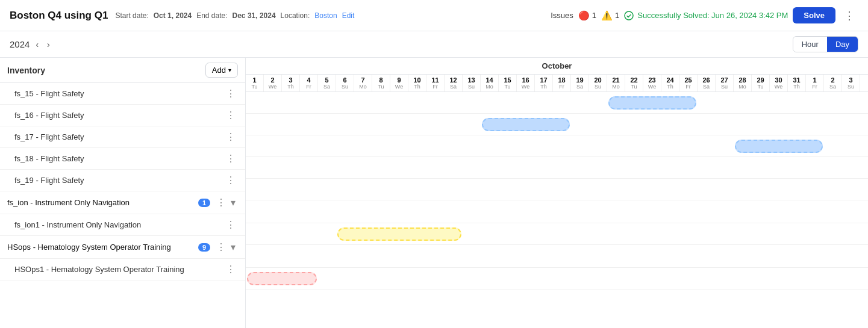 The width and height of the screenshot is (868, 328). I want to click on day-col-12: 13Su, so click(472, 83).